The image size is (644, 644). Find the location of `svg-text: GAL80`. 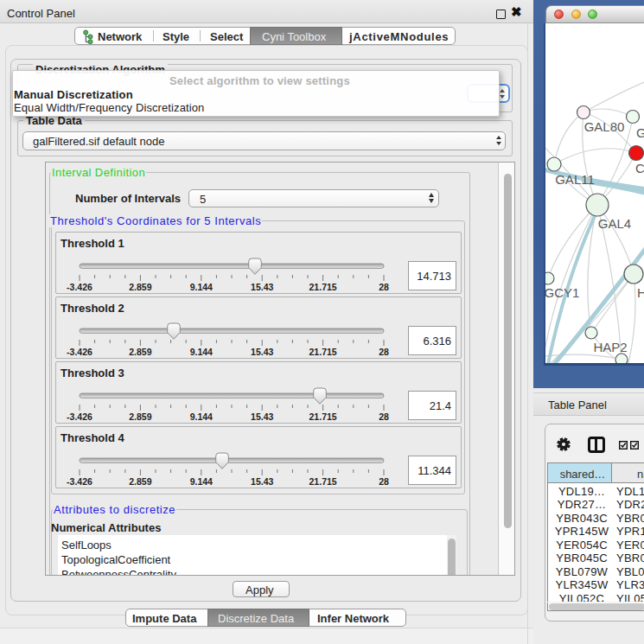

svg-text: GAL80 is located at coordinates (605, 126).